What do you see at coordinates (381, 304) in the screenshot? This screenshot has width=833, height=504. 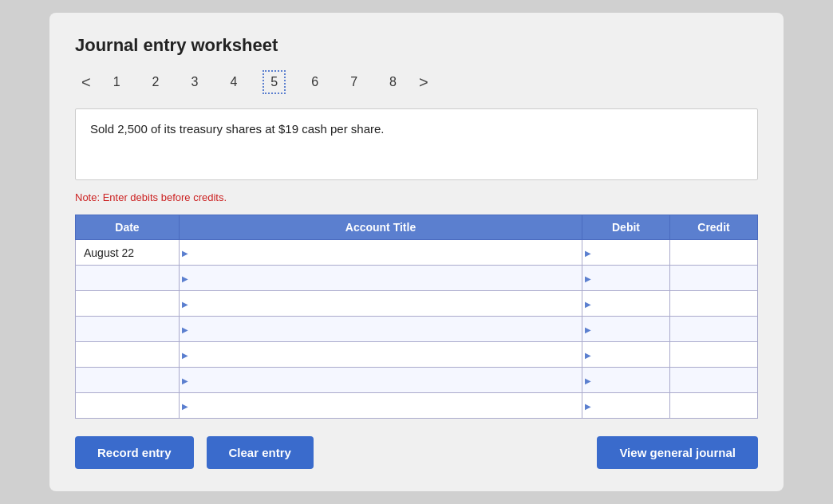 I see `account-cell-2: ▶` at bounding box center [381, 304].